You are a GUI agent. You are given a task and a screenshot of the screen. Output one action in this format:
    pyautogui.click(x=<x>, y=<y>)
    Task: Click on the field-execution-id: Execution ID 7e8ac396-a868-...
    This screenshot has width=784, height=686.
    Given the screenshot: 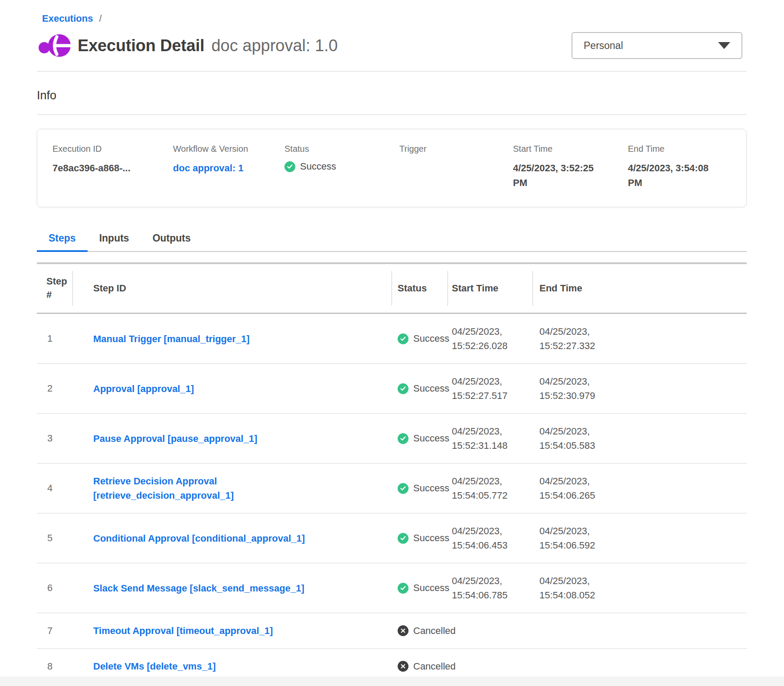 What is the action you would take?
    pyautogui.click(x=113, y=167)
    